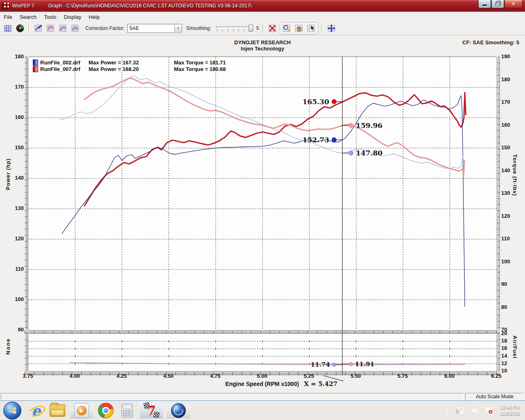 The height and width of the screenshot is (420, 525). What do you see at coordinates (489, 411) in the screenshot?
I see `action-center-icon` at bounding box center [489, 411].